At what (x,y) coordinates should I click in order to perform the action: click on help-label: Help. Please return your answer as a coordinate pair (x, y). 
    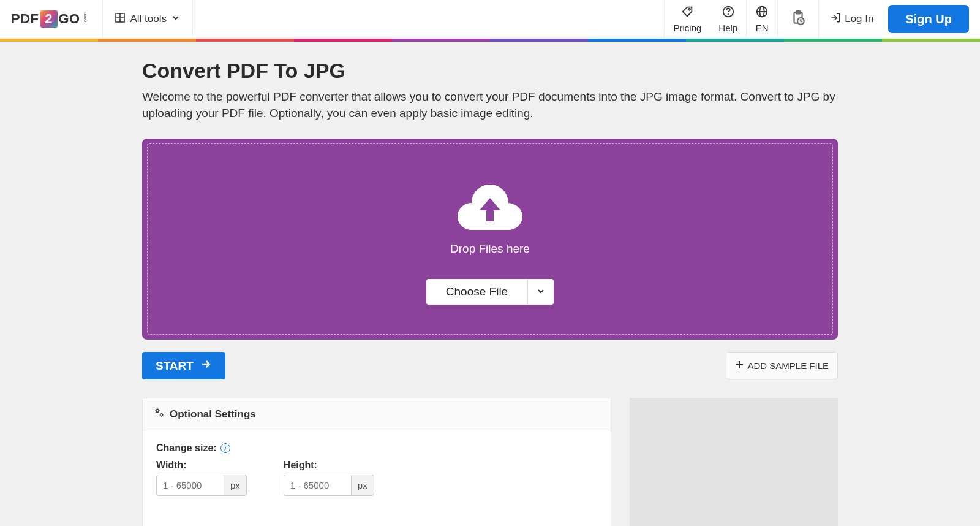
    Looking at the image, I should click on (728, 28).